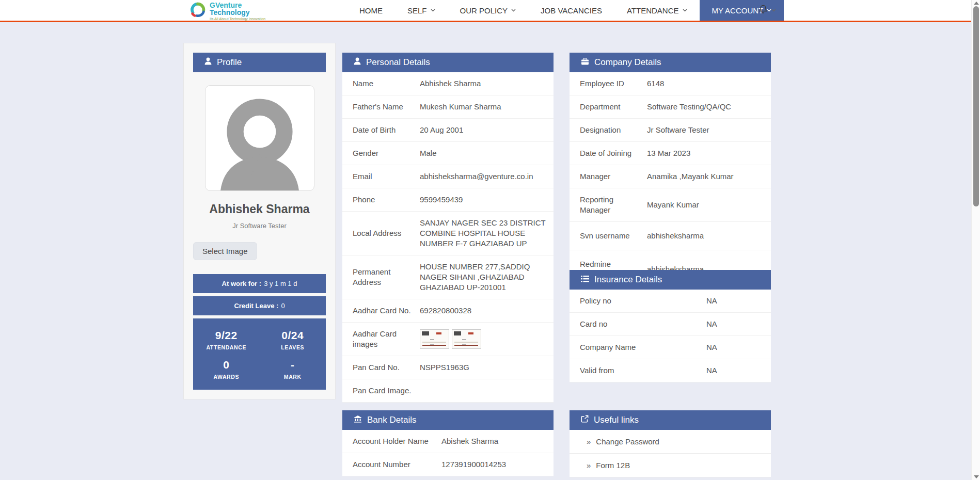  What do you see at coordinates (381, 130) in the screenshot?
I see `field-label: Date of Birth` at bounding box center [381, 130].